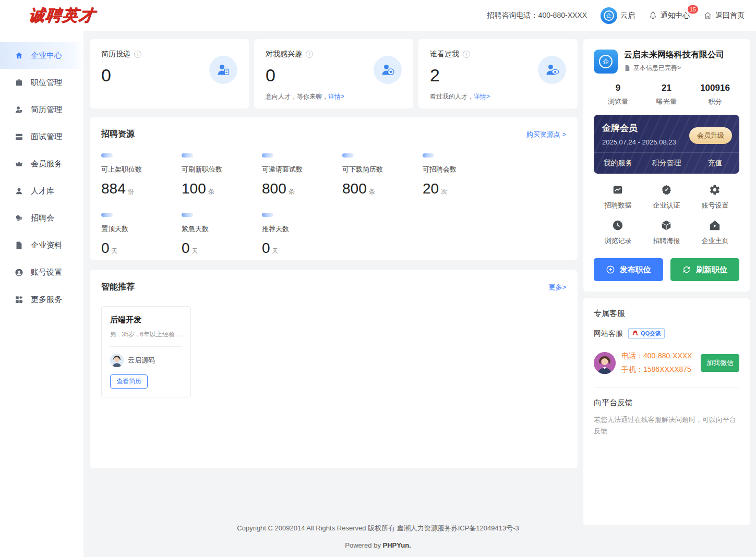  Describe the element at coordinates (42, 110) in the screenshot. I see `sidebar-item-resume-management: 简历管理` at that location.